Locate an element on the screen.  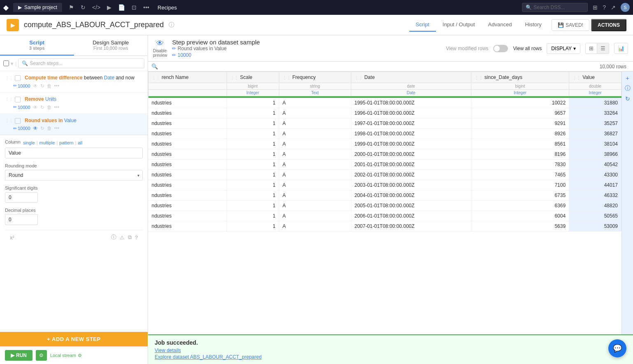
project-tab: ▶ Sample project is located at coordinates (38, 7).